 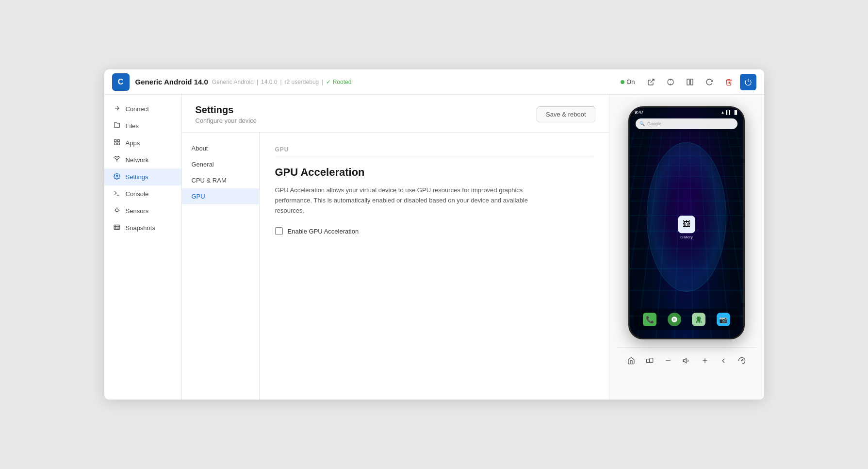 What do you see at coordinates (117, 126) in the screenshot?
I see `files-icon` at bounding box center [117, 126].